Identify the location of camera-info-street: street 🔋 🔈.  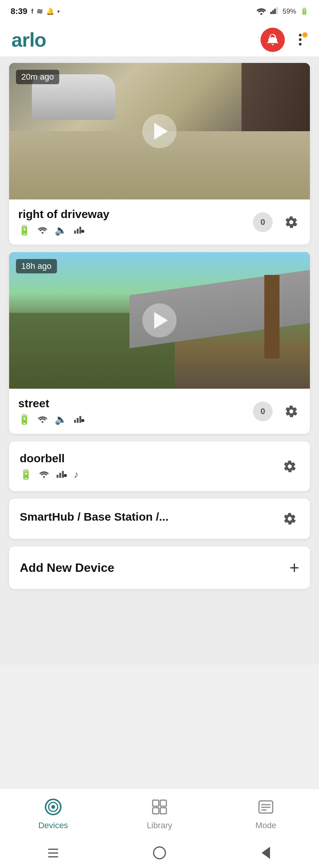
(160, 411).